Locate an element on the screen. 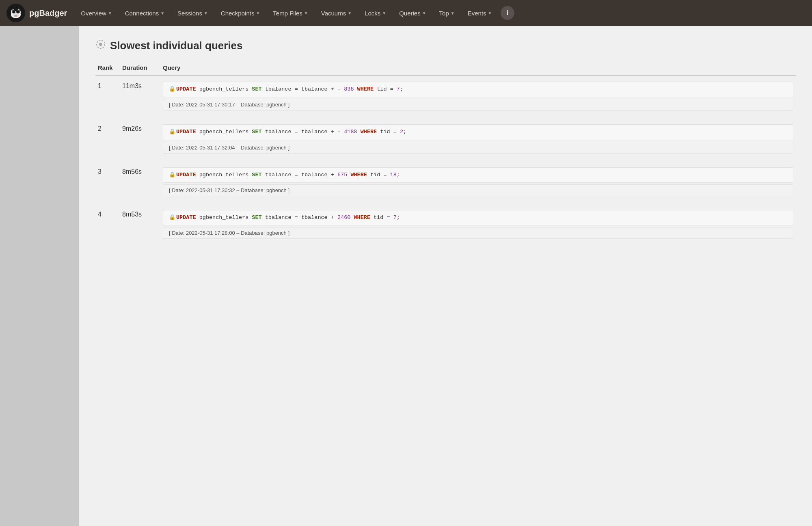  table-row: 4 8m53s 🔒UPDATE pgbench_tellers SET tbal… is located at coordinates (446, 226).